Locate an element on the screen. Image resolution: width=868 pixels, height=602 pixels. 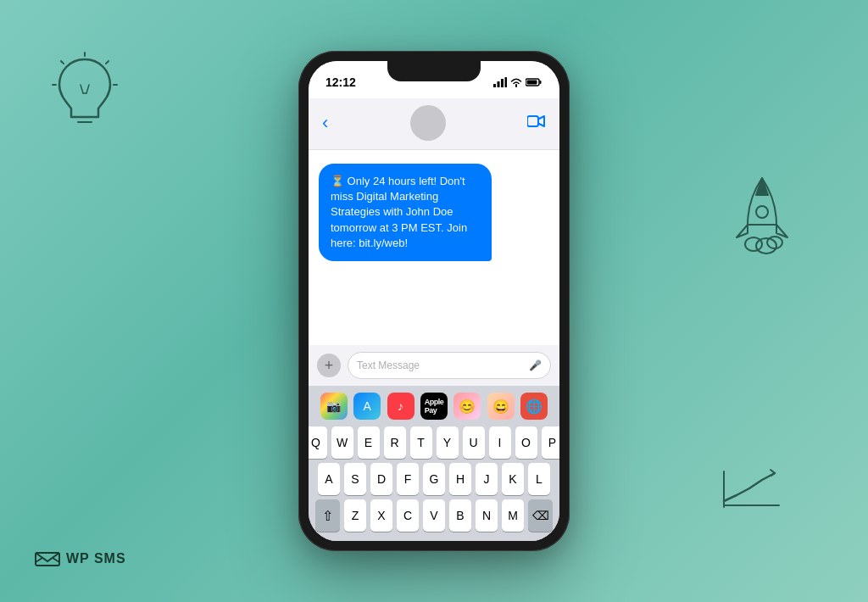
app-store-icon: A is located at coordinates (367, 406).